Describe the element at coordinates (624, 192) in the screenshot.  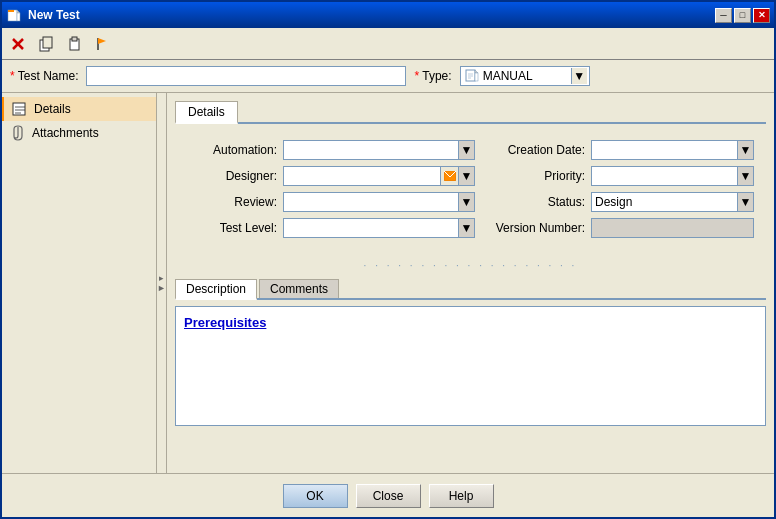
I see `form-right-col: Creation Date: ▼ Priority:` at that location.